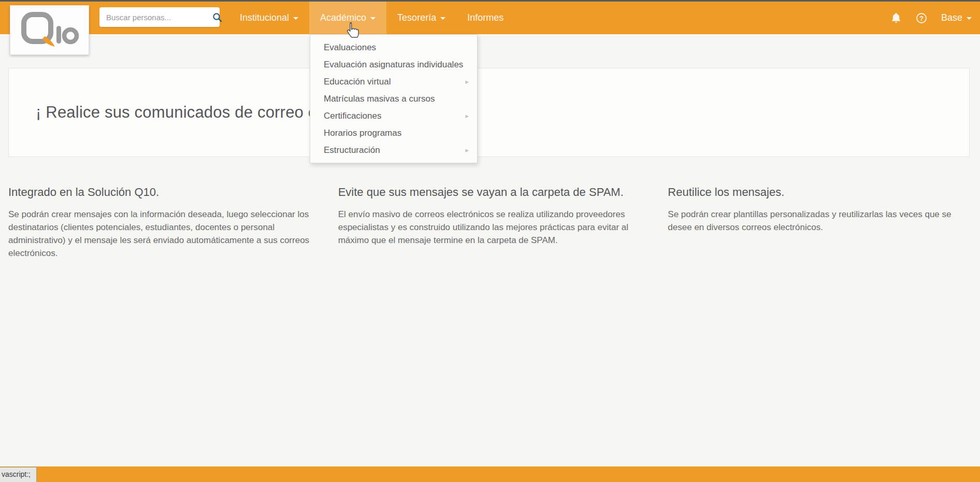 The width and height of the screenshot is (980, 482). I want to click on help-icon: ?, so click(921, 18).